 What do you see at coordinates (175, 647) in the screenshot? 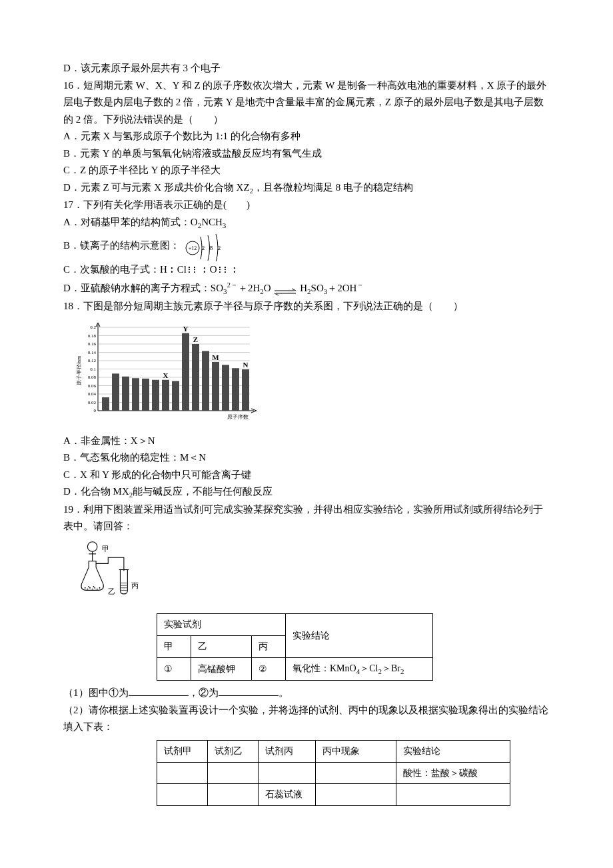
I see `t1-c1: 甲` at bounding box center [175, 647].